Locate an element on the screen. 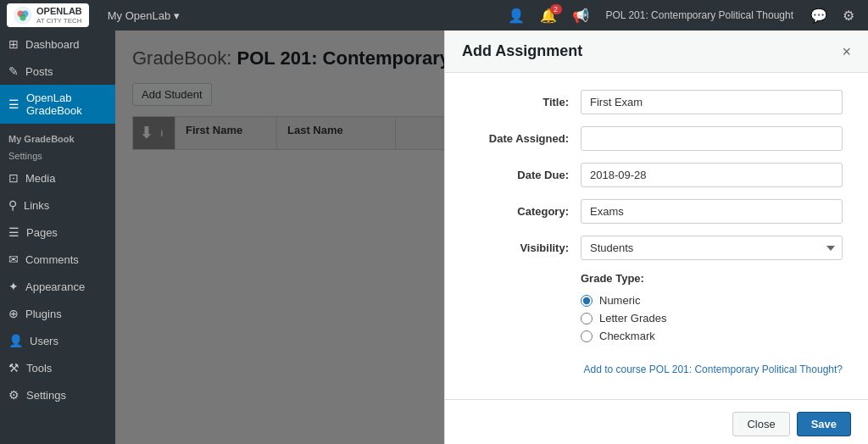  radio-letter-input is located at coordinates (587, 319).